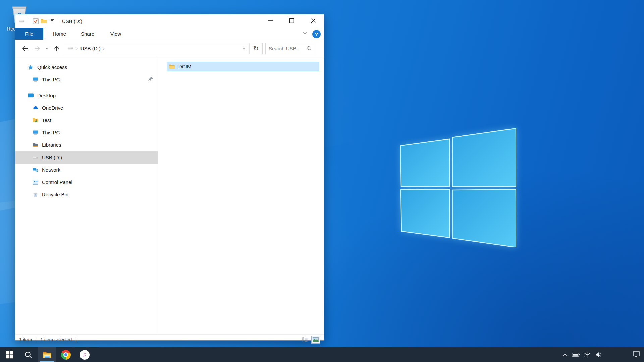 This screenshot has width=644, height=362. Describe the element at coordinates (313, 21) in the screenshot. I see `close-button` at that location.